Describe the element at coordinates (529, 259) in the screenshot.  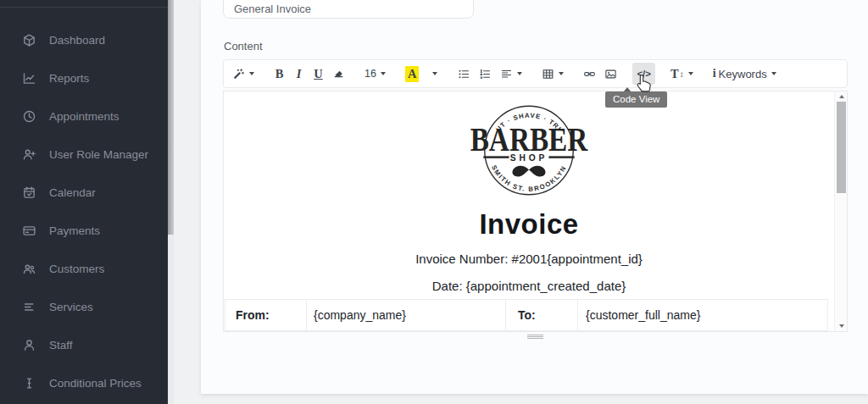
I see `invoice-number-line: Invoice Number: #2001{appointment_id}` at that location.